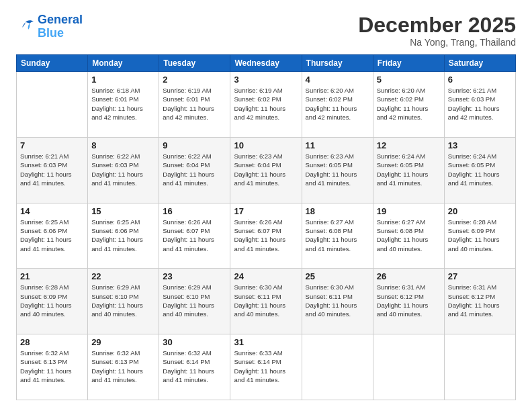 The width and height of the screenshot is (532, 411). Describe the element at coordinates (337, 63) in the screenshot. I see `col-thursday: Thursday` at that location.